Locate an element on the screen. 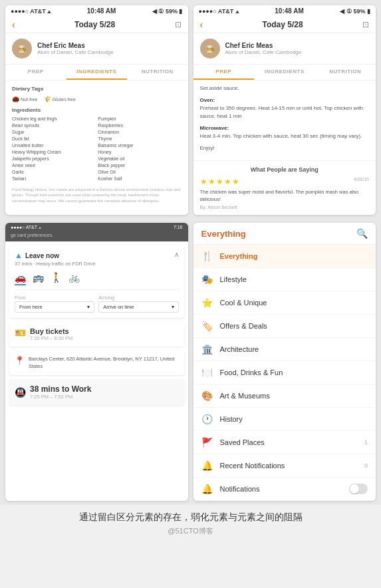  nav-bar-right: ‹ Today 5/28 ⊡ is located at coordinates (285, 25).